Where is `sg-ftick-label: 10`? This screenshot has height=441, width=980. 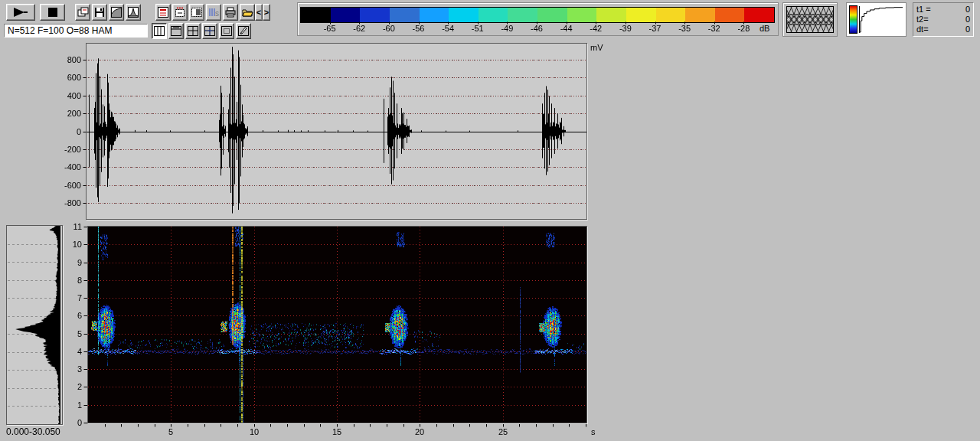
sg-ftick-label: 10 is located at coordinates (73, 244).